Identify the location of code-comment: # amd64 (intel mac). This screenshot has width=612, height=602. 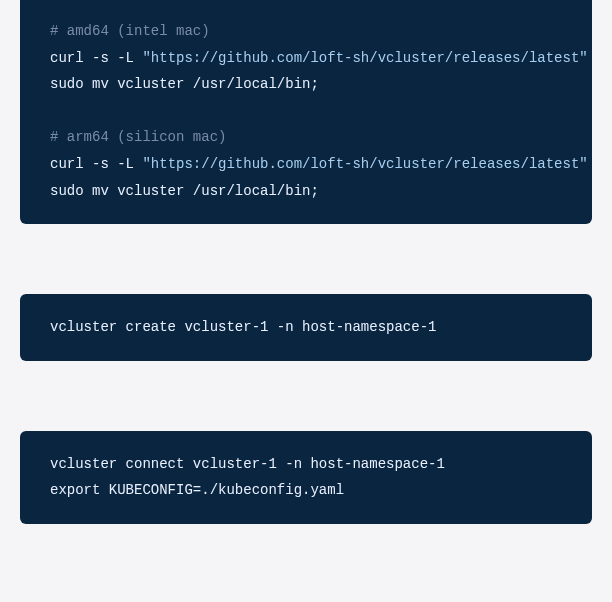
(130, 31).